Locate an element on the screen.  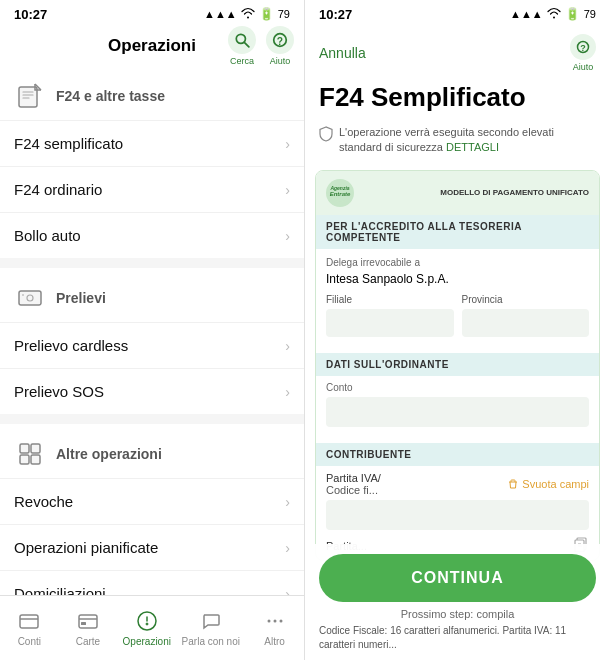
menu-f24-semplificato: F24 semplificato › is located at coordinates (152, 143).